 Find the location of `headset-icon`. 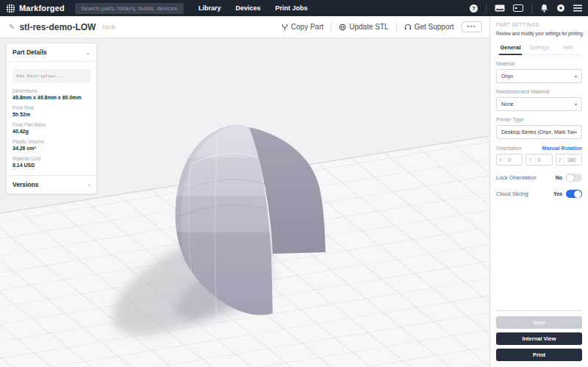

headset-icon is located at coordinates (408, 27).